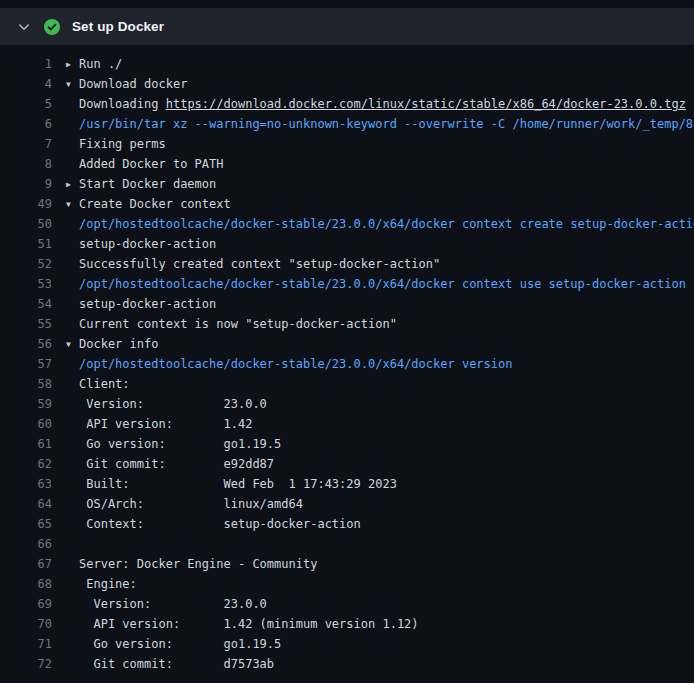  What do you see at coordinates (87, 64) in the screenshot?
I see `line-content: ▶Run ./` at bounding box center [87, 64].